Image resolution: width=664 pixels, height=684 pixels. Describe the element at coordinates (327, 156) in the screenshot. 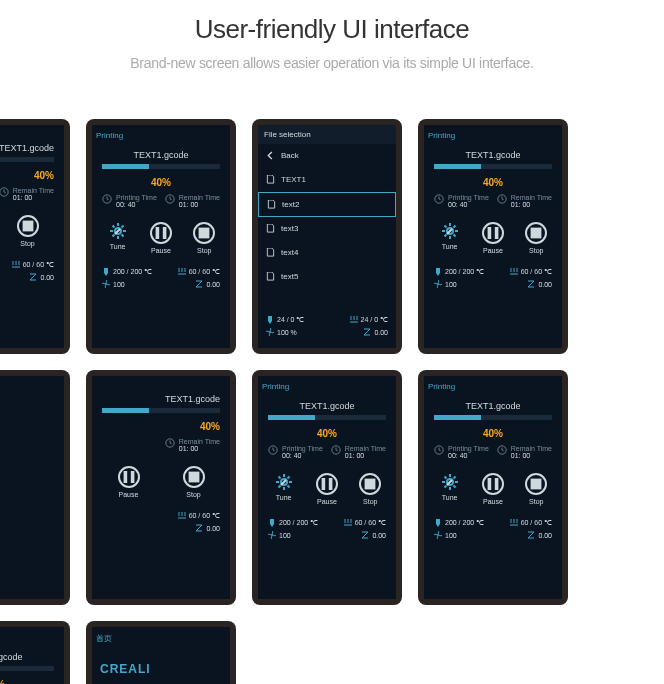

I see `back-button: Back` at that location.